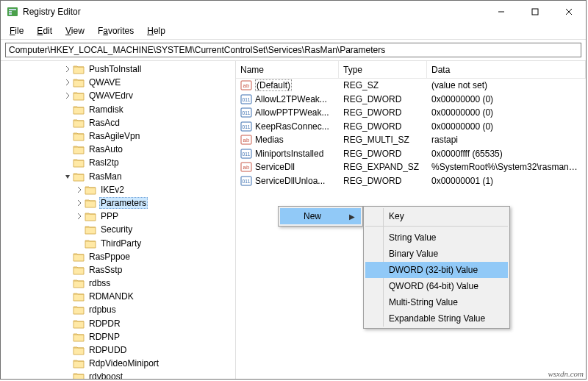  Describe the element at coordinates (320, 216) in the screenshot. I see `context-menu-primary: New ▶` at that location.